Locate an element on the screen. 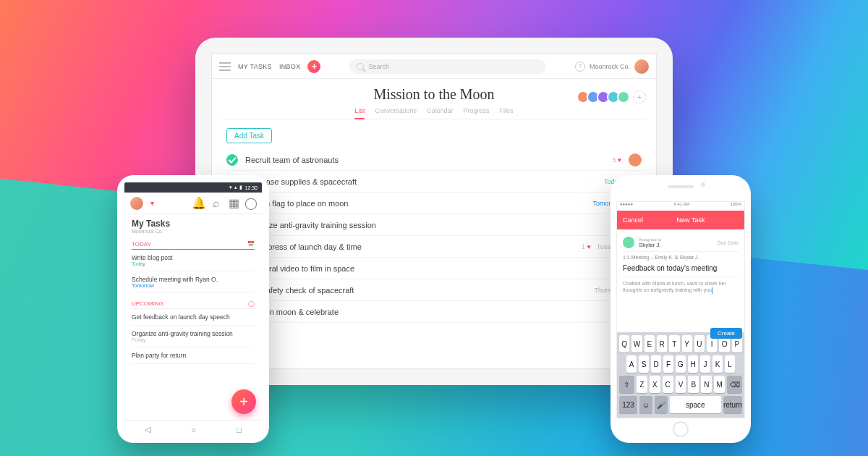 The image size is (868, 456). key-space: space is located at coordinates (696, 405).